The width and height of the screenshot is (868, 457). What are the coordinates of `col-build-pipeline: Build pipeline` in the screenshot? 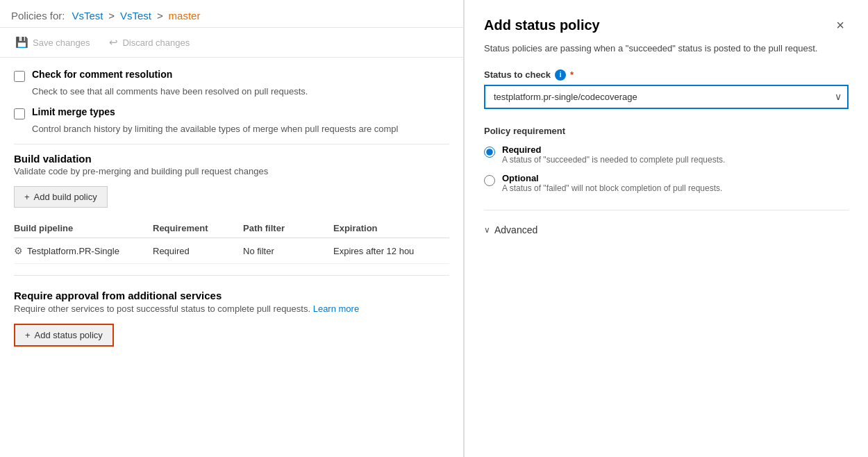 It's located at (83, 228).